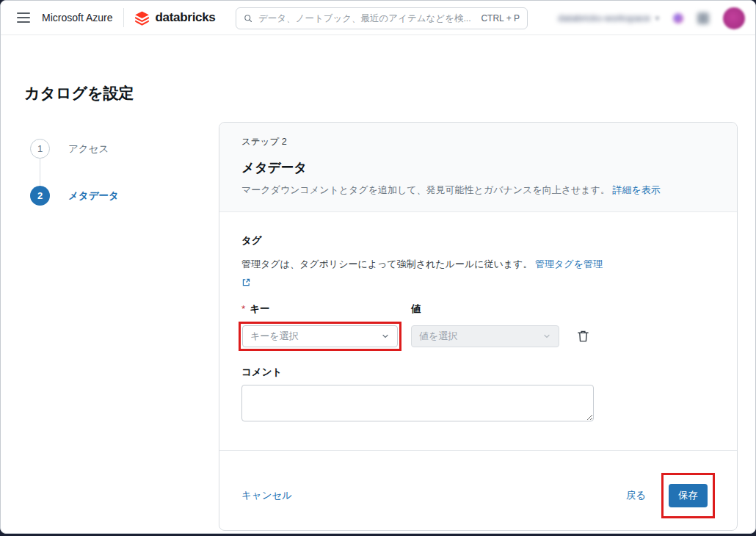 Image resolution: width=756 pixels, height=536 pixels. What do you see at coordinates (688, 496) in the screenshot?
I see `save-button: 保存` at bounding box center [688, 496].